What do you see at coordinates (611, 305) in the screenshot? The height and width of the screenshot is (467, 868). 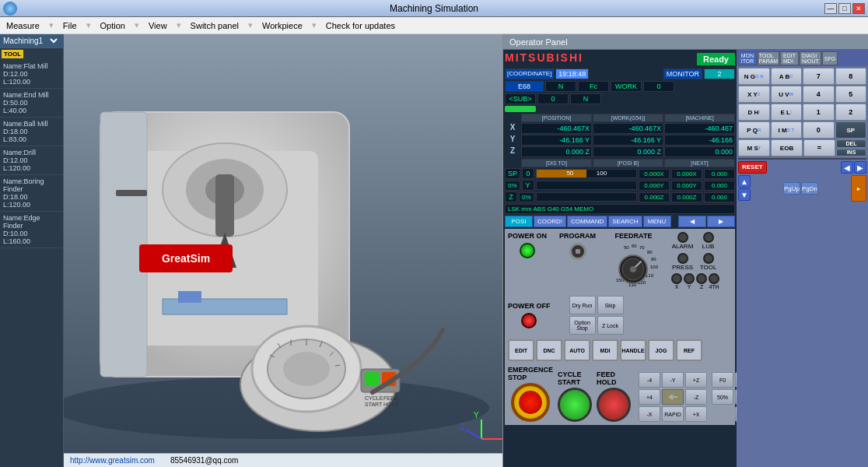 I see `skip-btn: Skip` at bounding box center [611, 305].